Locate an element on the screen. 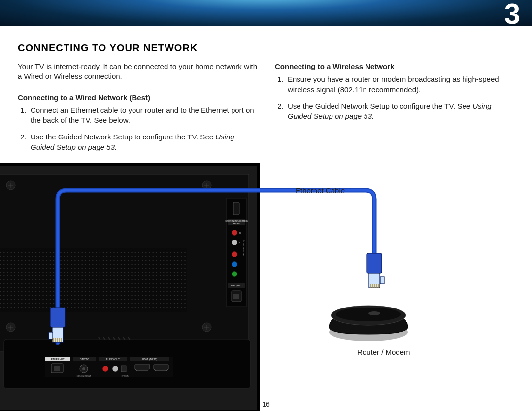  side-port-column: COMPONENT (BETTER) (BETTER) R L COMPONEN… is located at coordinates (236, 252).